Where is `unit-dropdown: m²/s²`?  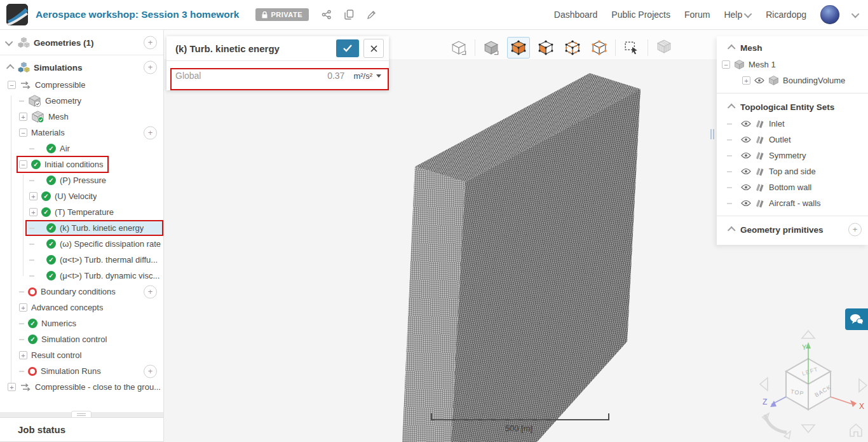 unit-dropdown: m²/s² is located at coordinates (367, 76).